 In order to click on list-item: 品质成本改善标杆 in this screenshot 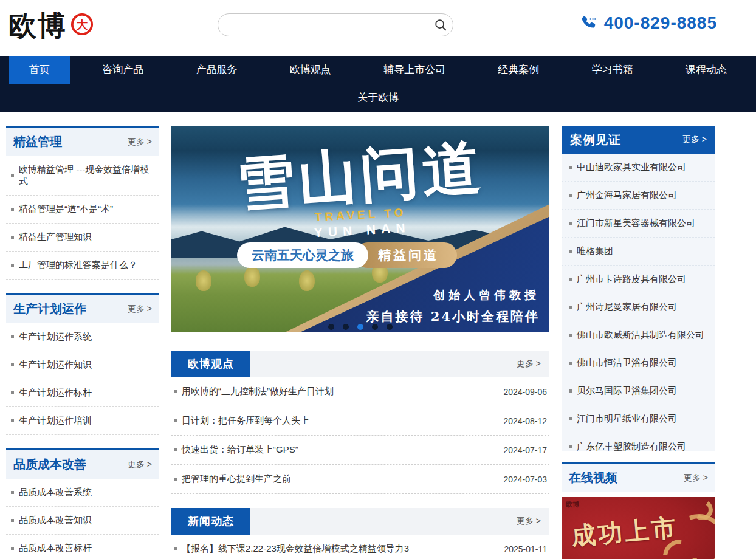, I will do `click(83, 547)`.